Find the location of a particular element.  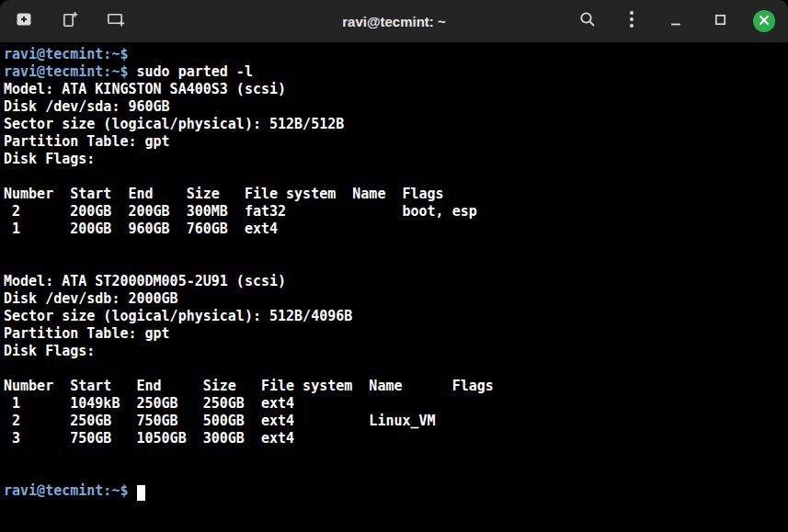

titlebar-left-actions is located at coordinates (70, 21).